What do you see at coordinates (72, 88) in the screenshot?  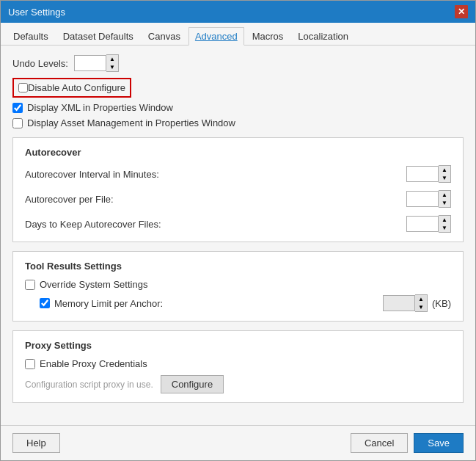 I see `disable-auto-configure-row: Disable Auto Configure` at bounding box center [72, 88].